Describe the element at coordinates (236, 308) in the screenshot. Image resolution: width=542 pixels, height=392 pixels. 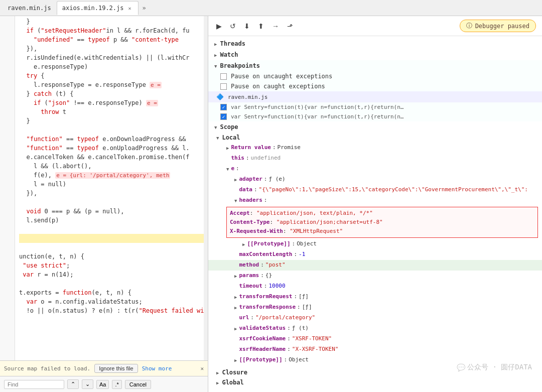
I see `tree-trs-tri: ▶` at that location.